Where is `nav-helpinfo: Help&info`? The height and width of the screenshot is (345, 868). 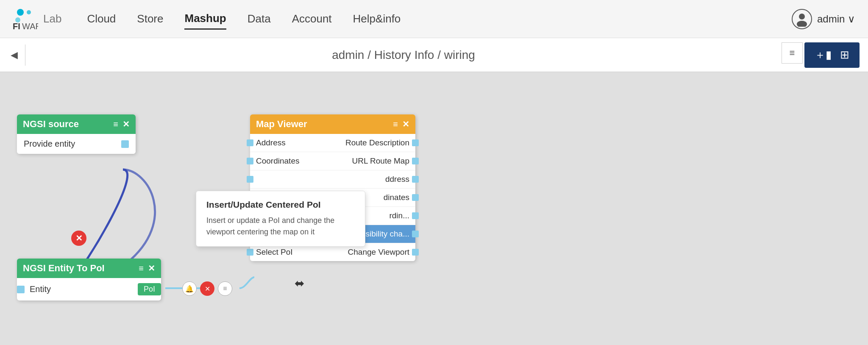
nav-helpinfo: Help&info is located at coordinates (377, 19).